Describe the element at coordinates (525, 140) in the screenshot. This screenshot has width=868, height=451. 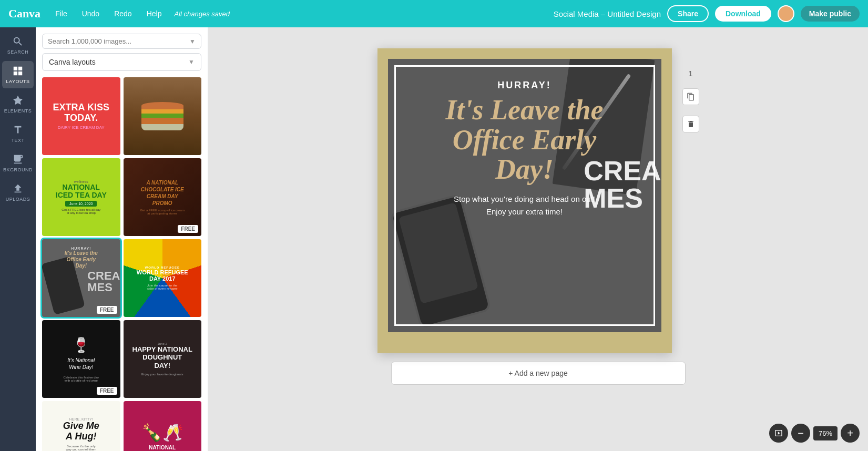
I see `canvas-main-text: It's Leave theOffice EarlyDay!` at that location.